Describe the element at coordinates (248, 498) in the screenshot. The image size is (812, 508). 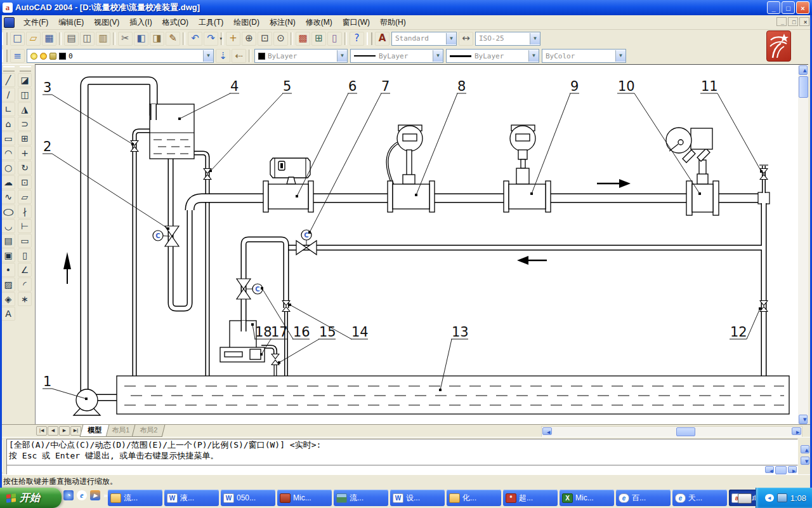
I see `taskbar-button-050: W050...` at that location.